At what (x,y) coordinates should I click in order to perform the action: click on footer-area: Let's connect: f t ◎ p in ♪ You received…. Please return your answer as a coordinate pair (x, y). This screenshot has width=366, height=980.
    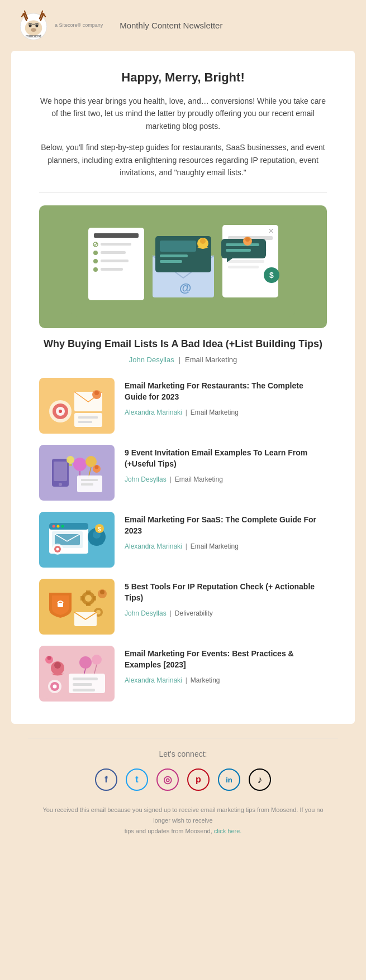
    Looking at the image, I should click on (183, 786).